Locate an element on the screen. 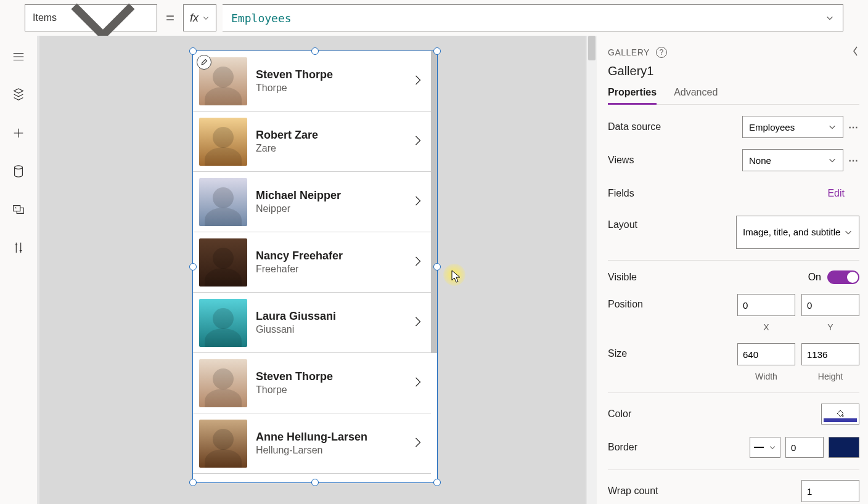  visible-state-label: On is located at coordinates (815, 277).